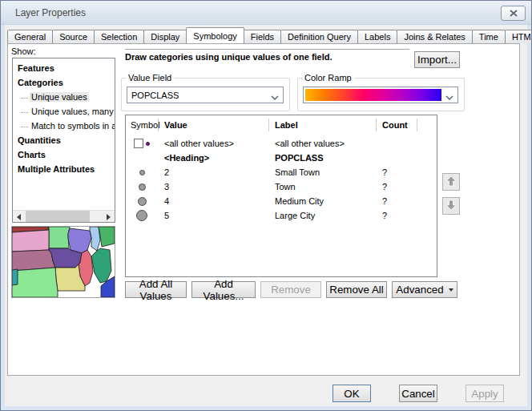 Image resolution: width=532 pixels, height=411 pixels. I want to click on color-ramp-group: Color Ramp, so click(381, 95).